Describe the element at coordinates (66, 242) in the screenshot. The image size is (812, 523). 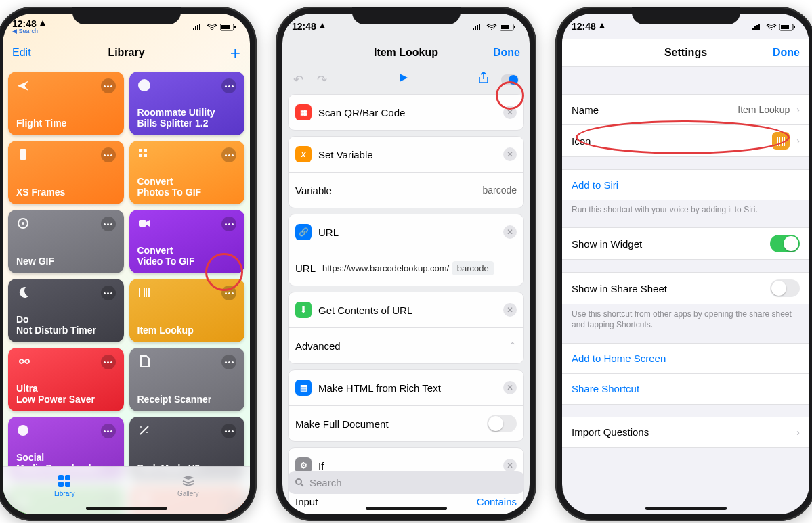
I see `shortcut-tile: New GIF` at that location.